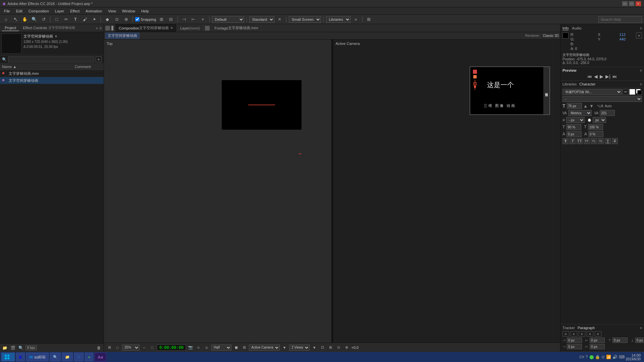  Describe the element at coordinates (369, 19) in the screenshot. I see `viewer-layout-btn: ⊞` at that location.